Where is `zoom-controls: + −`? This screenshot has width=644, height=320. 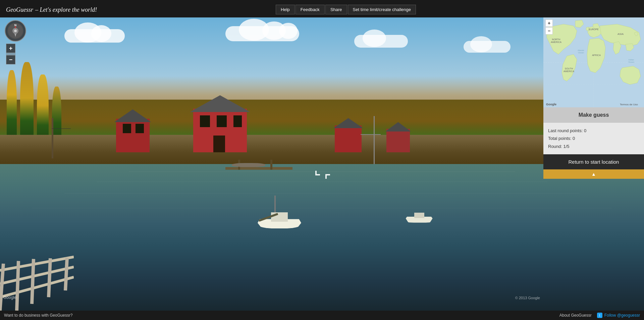 zoom-controls: + − is located at coordinates (11, 54).